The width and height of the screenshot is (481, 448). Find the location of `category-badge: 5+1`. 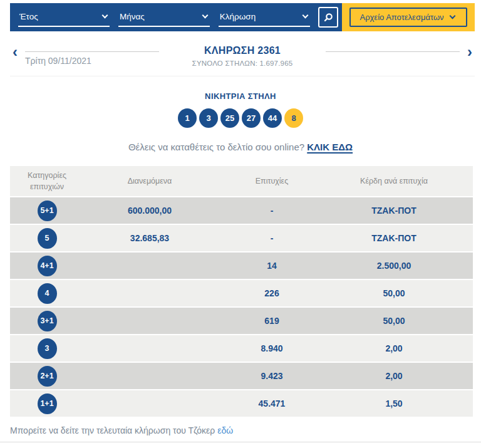

category-badge: 5+1 is located at coordinates (48, 211).